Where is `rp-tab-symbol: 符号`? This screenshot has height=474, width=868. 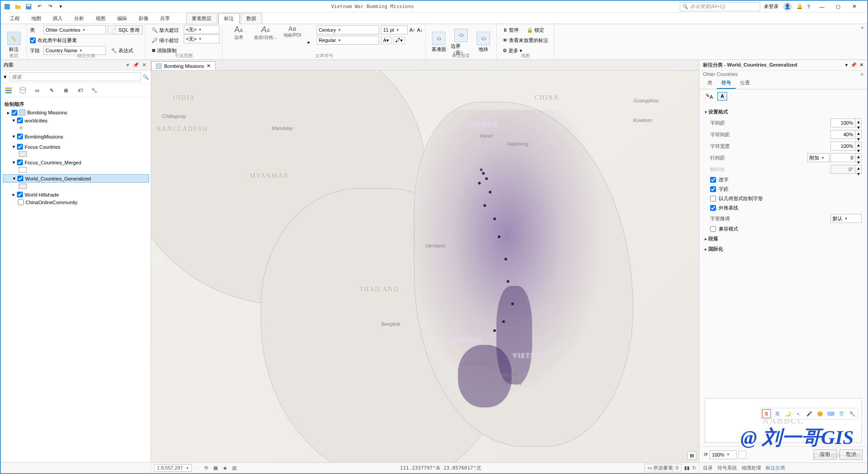 rp-tab-symbol: 符号 is located at coordinates (726, 83).